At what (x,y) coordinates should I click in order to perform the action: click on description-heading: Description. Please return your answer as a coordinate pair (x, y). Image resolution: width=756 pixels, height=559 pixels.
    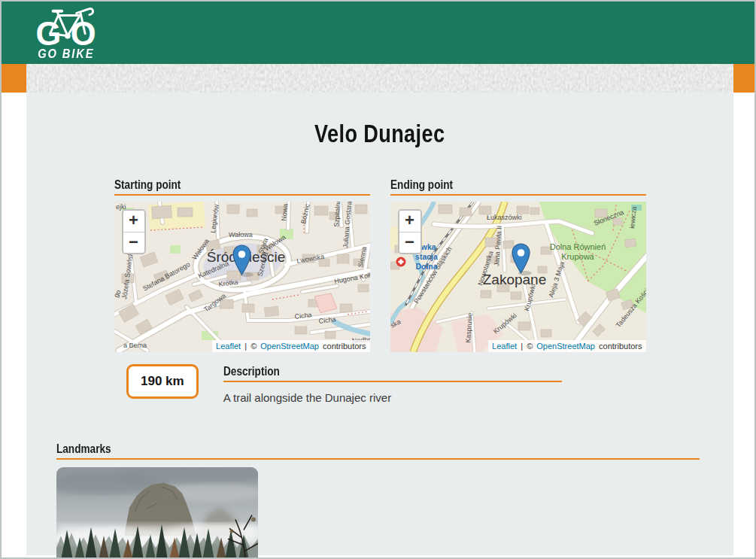
    Looking at the image, I should click on (393, 373).